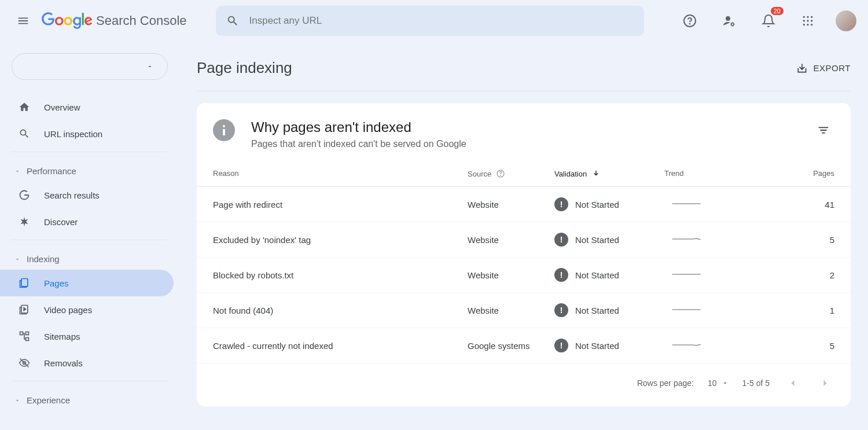  I want to click on chevron-right-icon, so click(825, 383).